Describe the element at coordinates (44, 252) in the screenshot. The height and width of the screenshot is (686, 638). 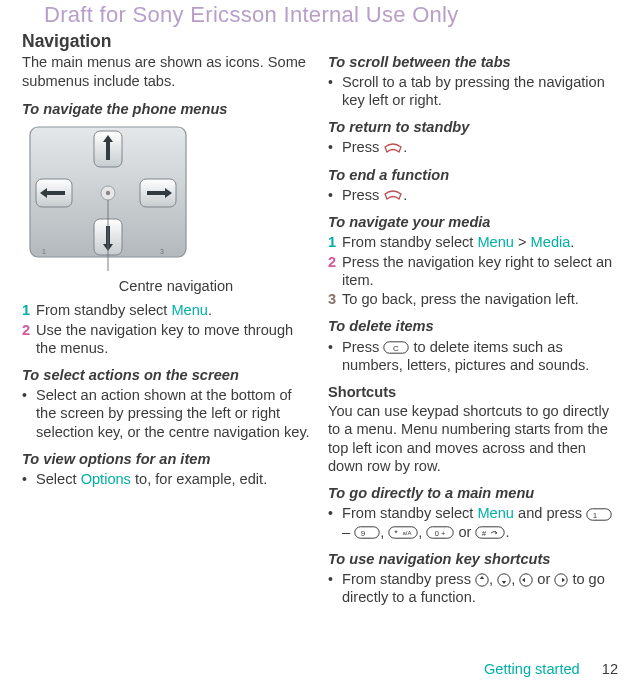
I see `svg-text: 1` at that location.